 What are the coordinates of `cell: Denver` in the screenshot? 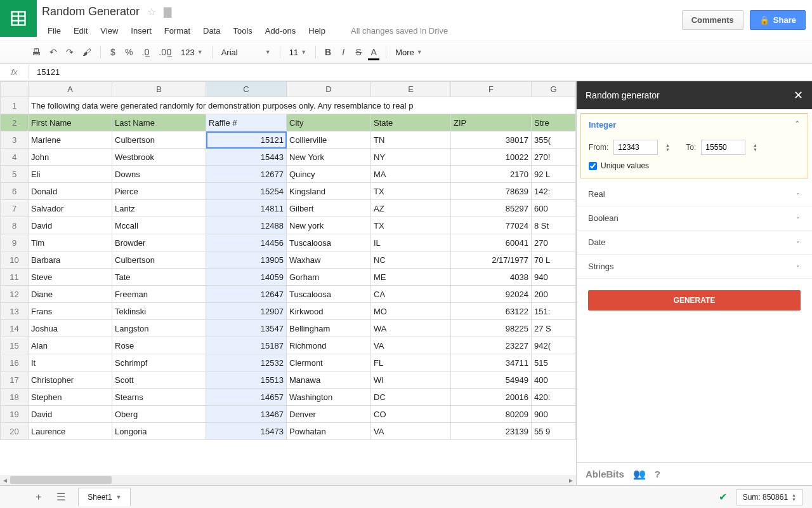 It's located at (329, 414).